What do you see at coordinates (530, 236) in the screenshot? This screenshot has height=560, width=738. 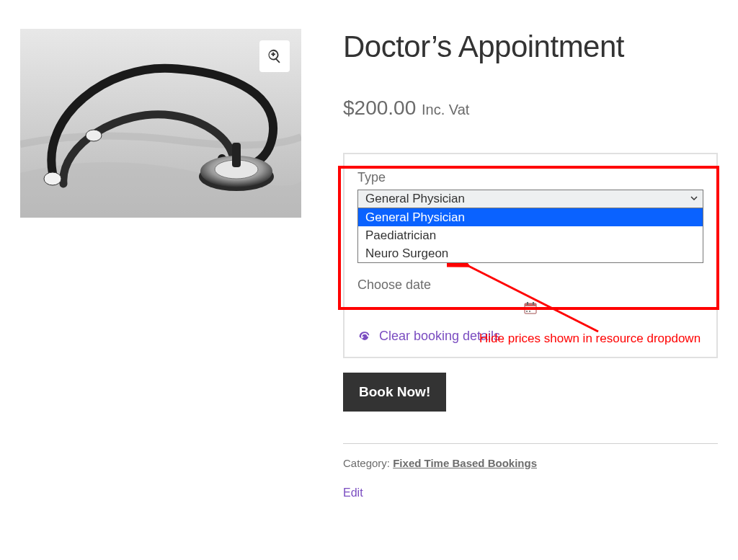 I see `type-select-options: General Physician Paediatrician Neuro Su…` at bounding box center [530, 236].